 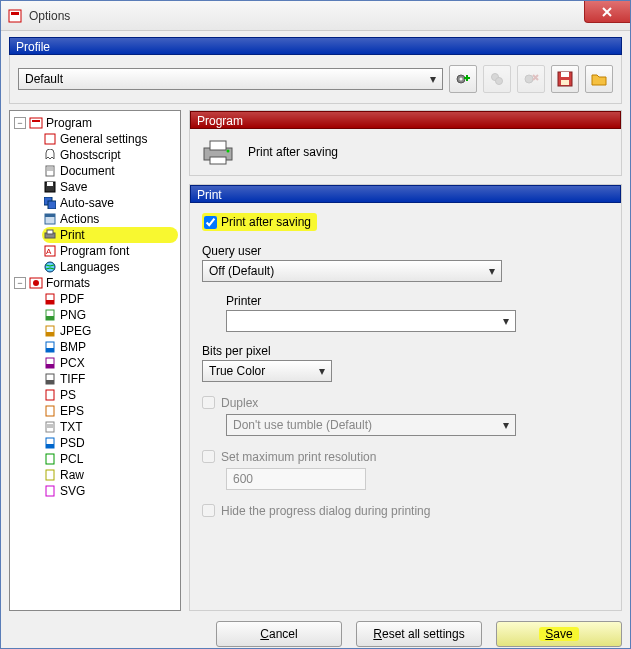 I want to click on bits-value: True Color, so click(x=237, y=371).